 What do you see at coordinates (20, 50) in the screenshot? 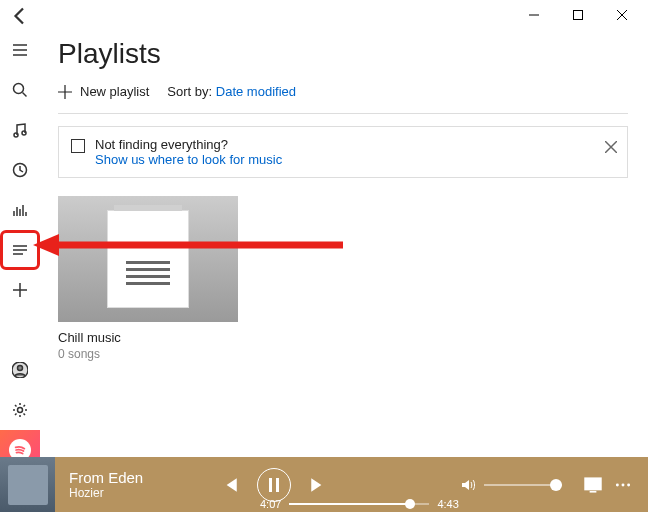
I see `menu-icon` at bounding box center [20, 50].